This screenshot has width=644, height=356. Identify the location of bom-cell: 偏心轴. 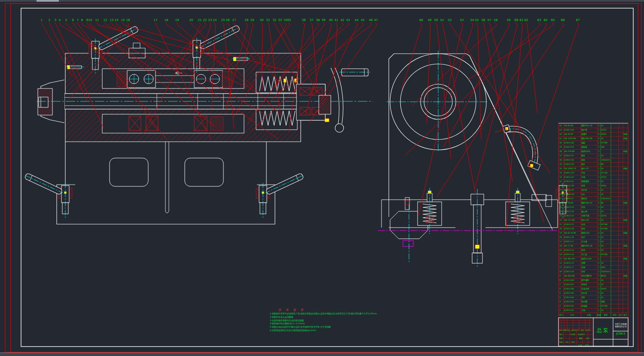
(589, 212).